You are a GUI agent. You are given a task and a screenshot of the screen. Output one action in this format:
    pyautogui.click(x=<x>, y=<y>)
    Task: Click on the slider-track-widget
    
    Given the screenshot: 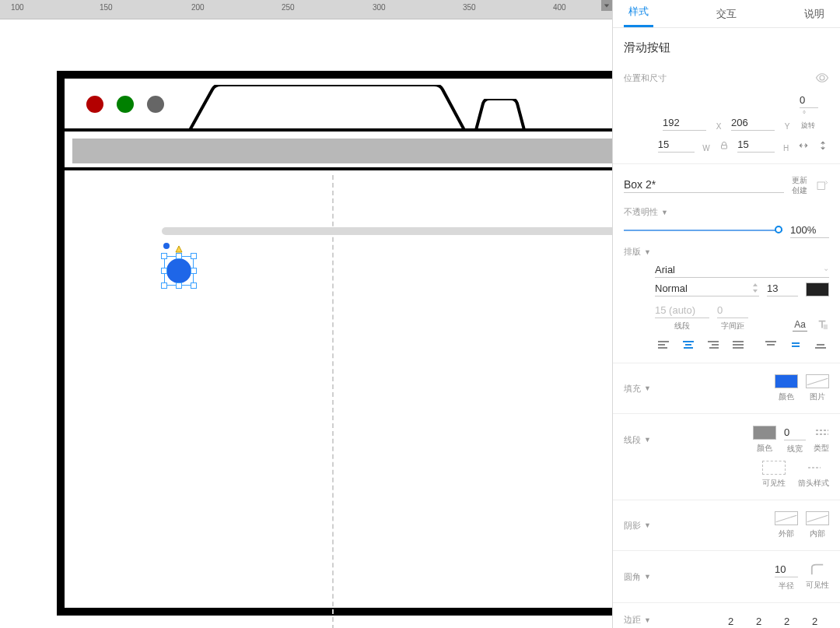 What is the action you would take?
    pyautogui.click(x=387, y=231)
    